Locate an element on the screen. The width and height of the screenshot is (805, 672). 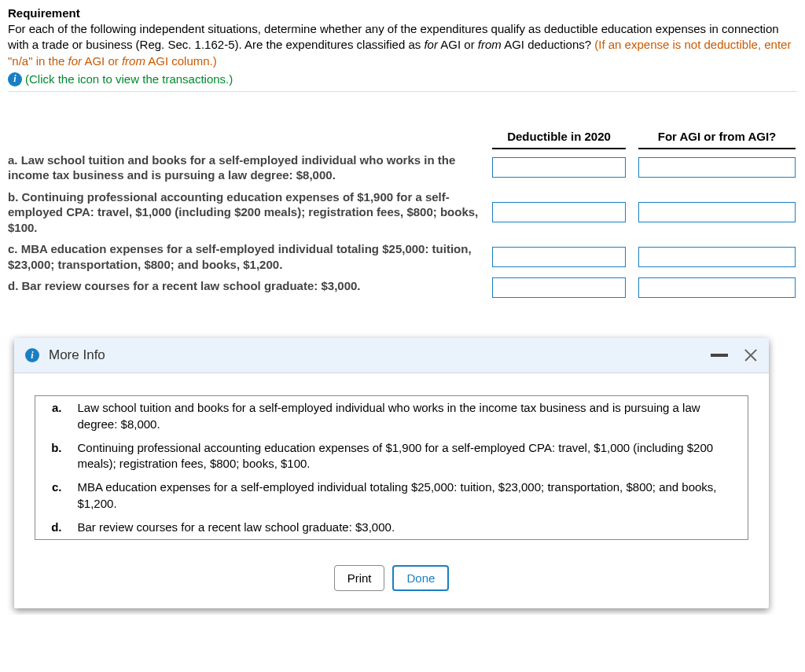
input-c-agi is located at coordinates (717, 257).